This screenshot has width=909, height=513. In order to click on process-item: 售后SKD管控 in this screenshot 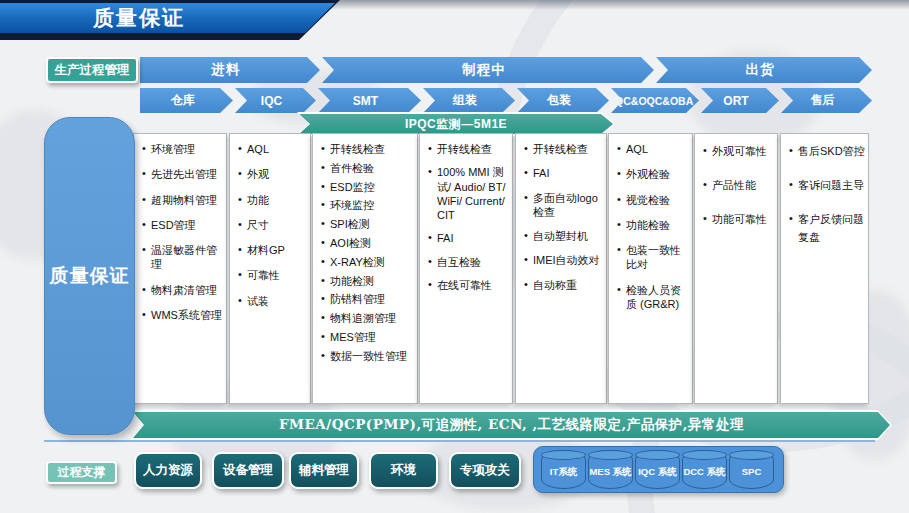, I will do `click(826, 151)`.